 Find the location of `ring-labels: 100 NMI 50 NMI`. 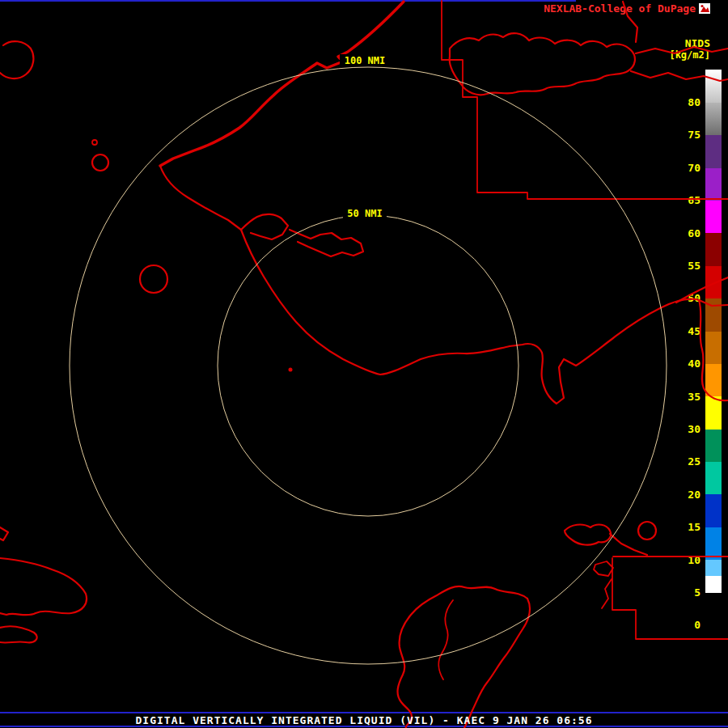

ring-labels: 100 NMI 50 NMI is located at coordinates (365, 137).